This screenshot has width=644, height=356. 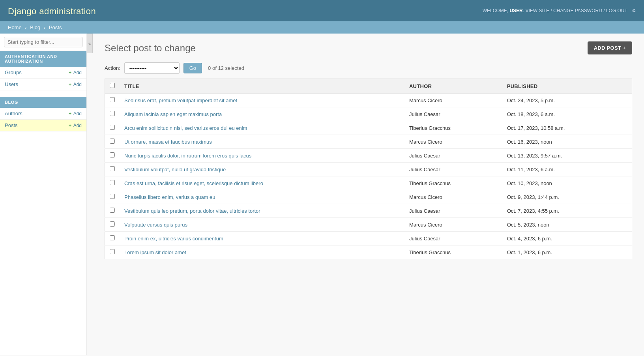 What do you see at coordinates (369, 114) in the screenshot?
I see `table-row: Aliquam lacinia sapien eget maximus port…` at bounding box center [369, 114].